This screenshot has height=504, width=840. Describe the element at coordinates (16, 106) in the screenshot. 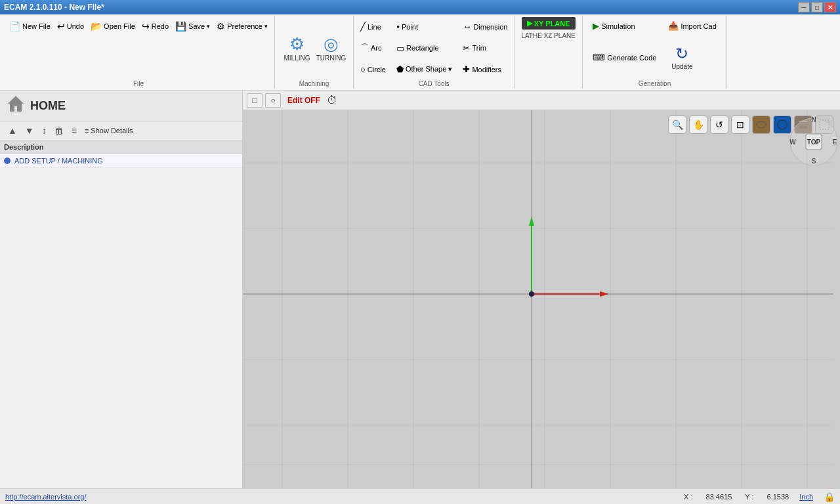

I see `home-icon` at that location.